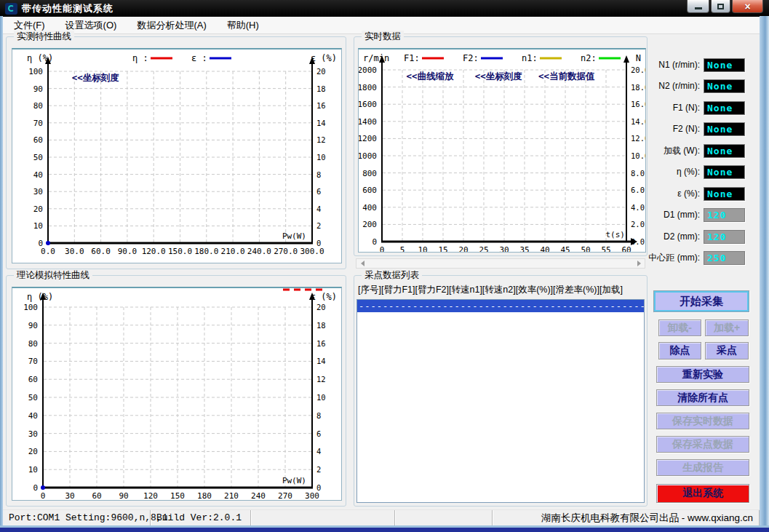 This screenshot has height=532, width=769. I want to click on readout-n2-value: None, so click(725, 86).